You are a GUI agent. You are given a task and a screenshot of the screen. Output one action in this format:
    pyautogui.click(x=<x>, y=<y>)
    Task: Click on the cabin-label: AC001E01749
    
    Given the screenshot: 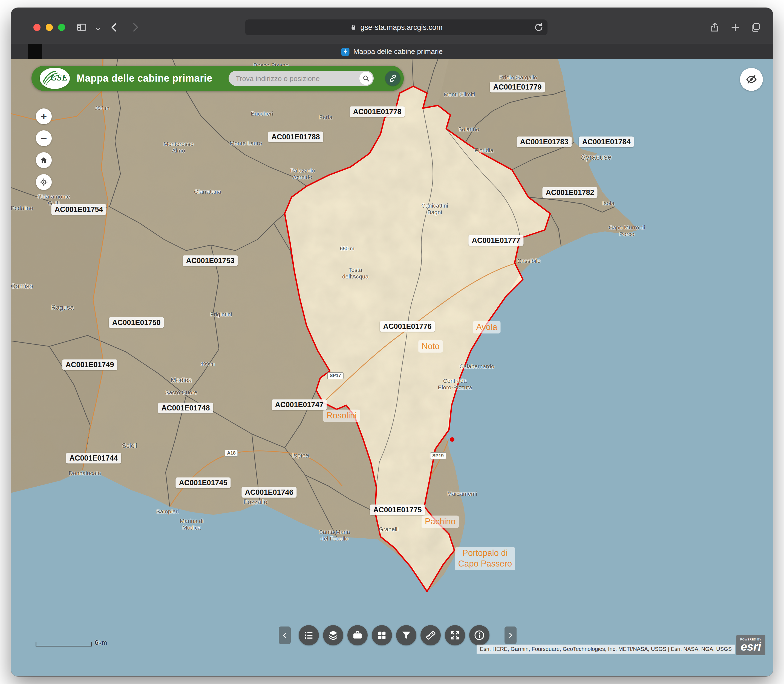 What is the action you would take?
    pyautogui.click(x=90, y=365)
    